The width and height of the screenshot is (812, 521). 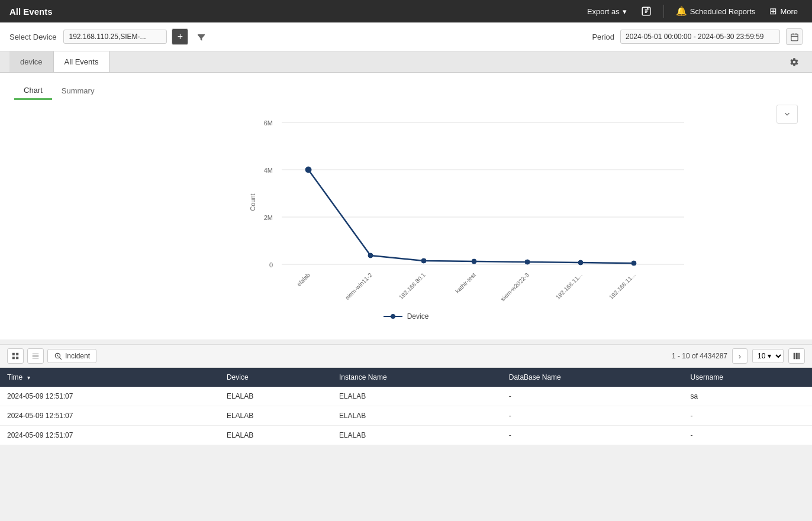 What do you see at coordinates (406, 37) in the screenshot?
I see `main-toolbar: Select Device + Period` at bounding box center [406, 37].